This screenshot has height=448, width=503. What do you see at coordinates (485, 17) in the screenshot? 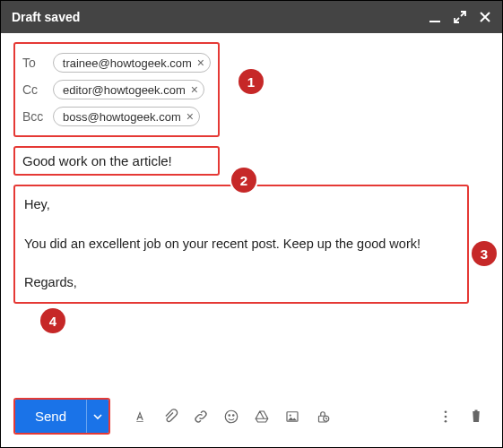
I see `close-icon` at bounding box center [485, 17].